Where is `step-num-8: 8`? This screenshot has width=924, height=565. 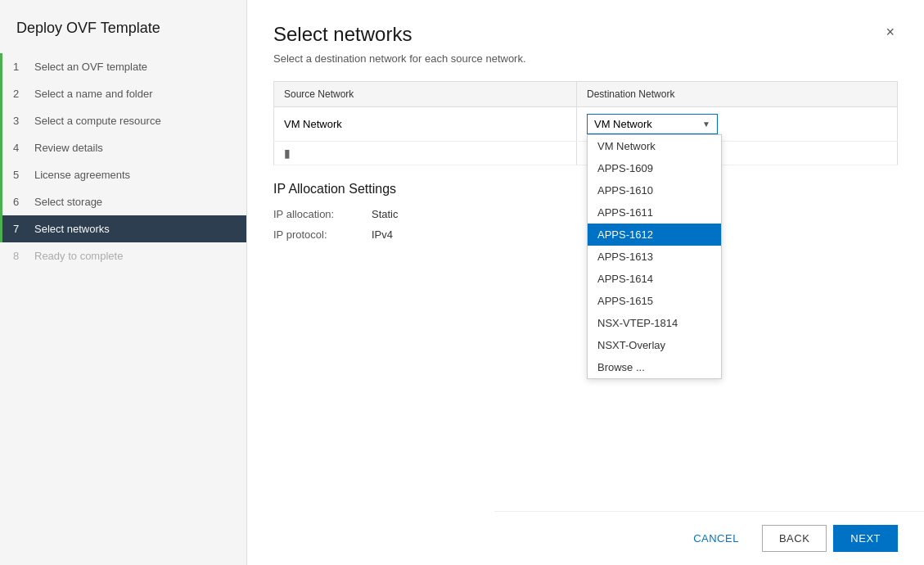
step-num-8: 8 is located at coordinates (20, 255).